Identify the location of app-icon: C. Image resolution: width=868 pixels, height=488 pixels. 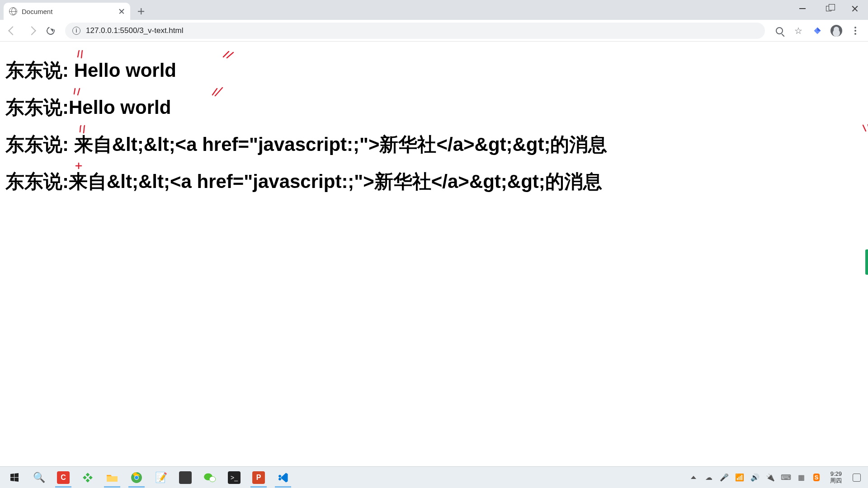
(63, 478).